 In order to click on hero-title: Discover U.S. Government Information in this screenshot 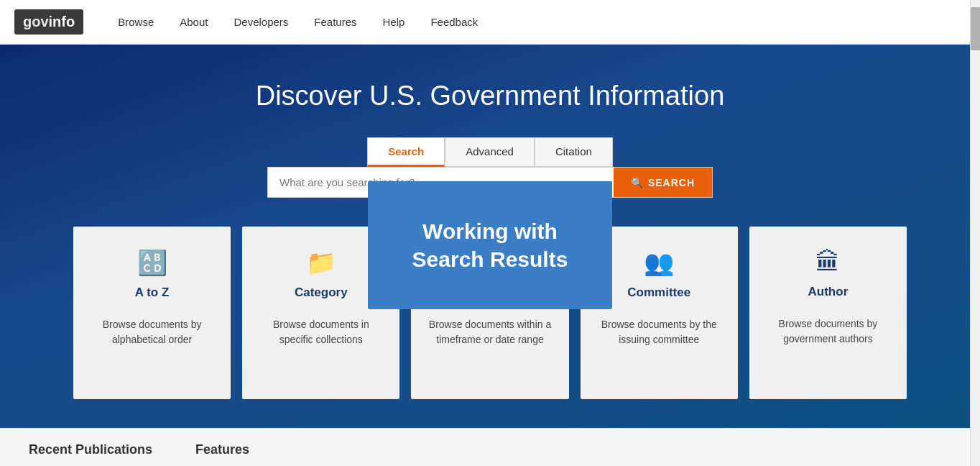, I will do `click(490, 96)`.